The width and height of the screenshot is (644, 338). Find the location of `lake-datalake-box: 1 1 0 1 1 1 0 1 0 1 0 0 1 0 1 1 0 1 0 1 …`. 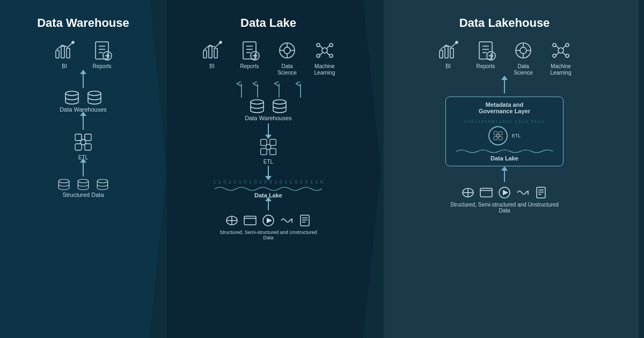

lake-datalake-box: 1 1 0 1 1 1 0 1 0 1 0 0 1 0 1 1 0 1 0 1 … is located at coordinates (268, 189).